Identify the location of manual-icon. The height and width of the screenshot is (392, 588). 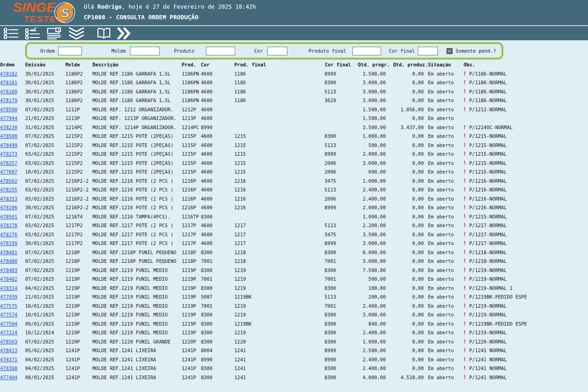
(104, 33).